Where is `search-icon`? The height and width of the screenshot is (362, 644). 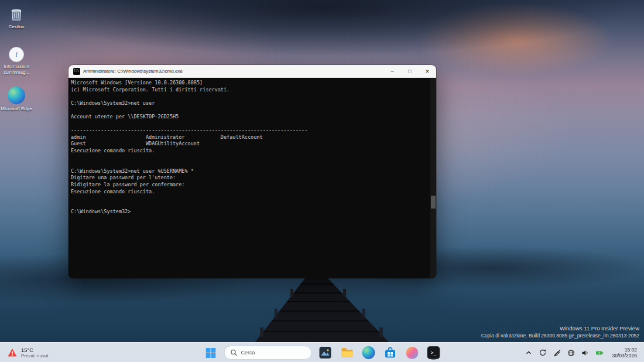 search-icon is located at coordinates (234, 353).